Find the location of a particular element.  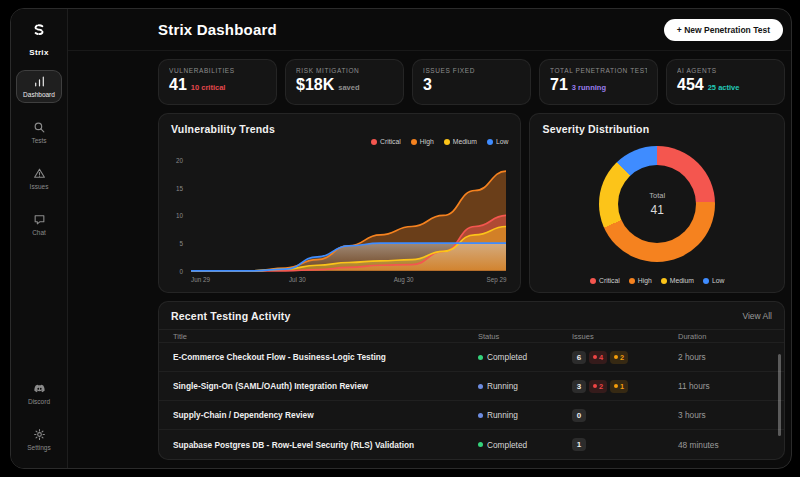

sidebar-item-settings: Settings is located at coordinates (39, 440).